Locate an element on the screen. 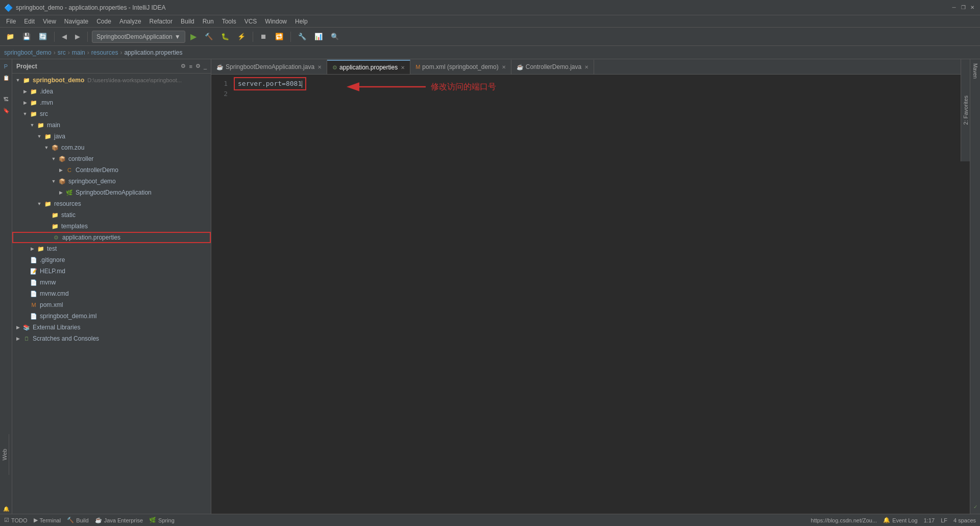 This screenshot has height=526, width=980. tree-item-mvnw: 📄 mvnw is located at coordinates (111, 282).